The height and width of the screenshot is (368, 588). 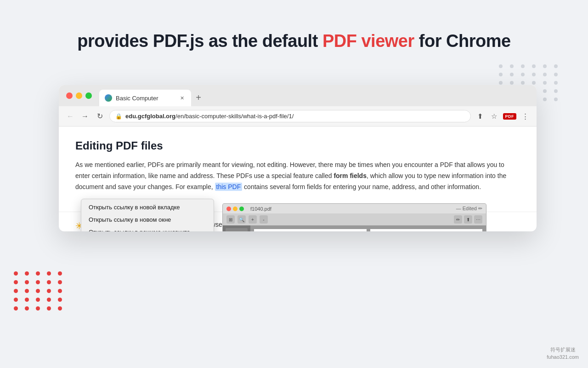 What do you see at coordinates (234, 116) in the screenshot?
I see `address-path: /en/basic-computer-skills/what-is-a-pdf-…` at bounding box center [234, 116].